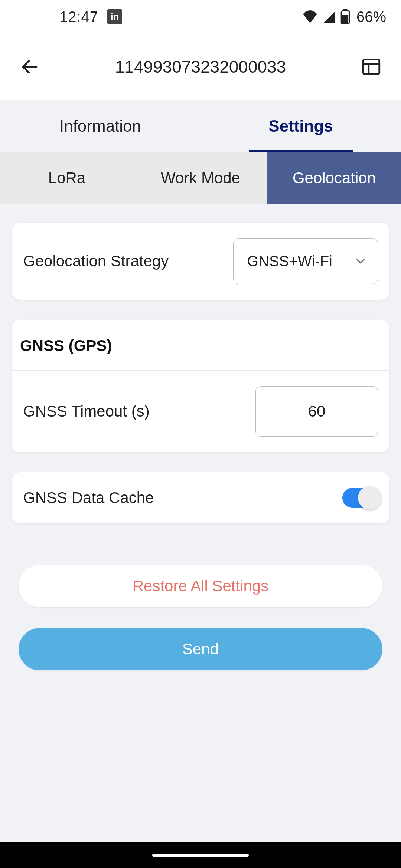  What do you see at coordinates (200, 178) in the screenshot?
I see `tab-work-mode: Work Mode` at bounding box center [200, 178].